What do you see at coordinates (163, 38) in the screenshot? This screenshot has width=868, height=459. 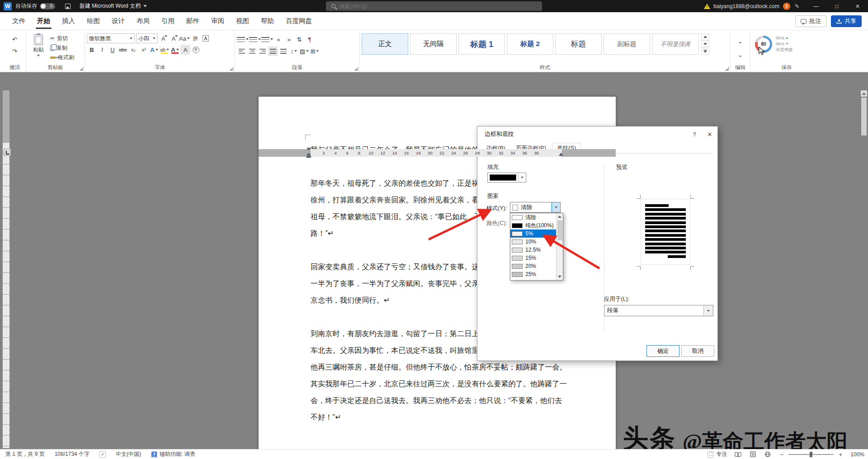 I see `grow-font-button: A` at bounding box center [163, 38].